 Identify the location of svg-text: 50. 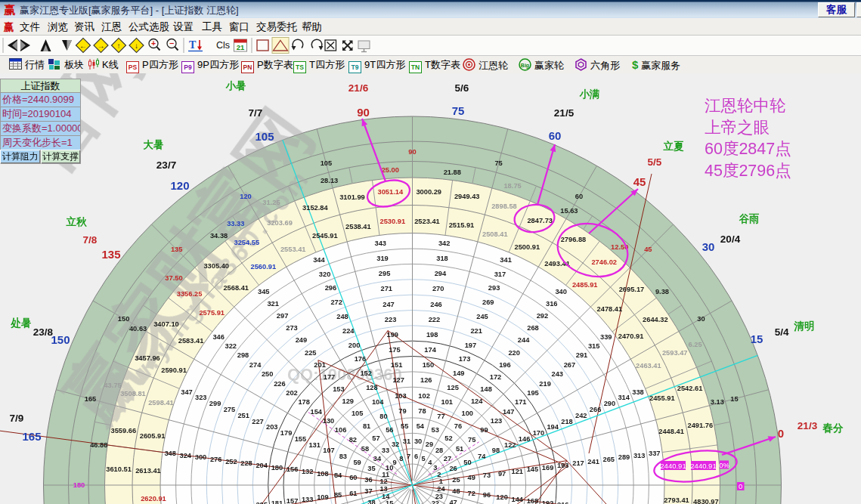
(467, 462).